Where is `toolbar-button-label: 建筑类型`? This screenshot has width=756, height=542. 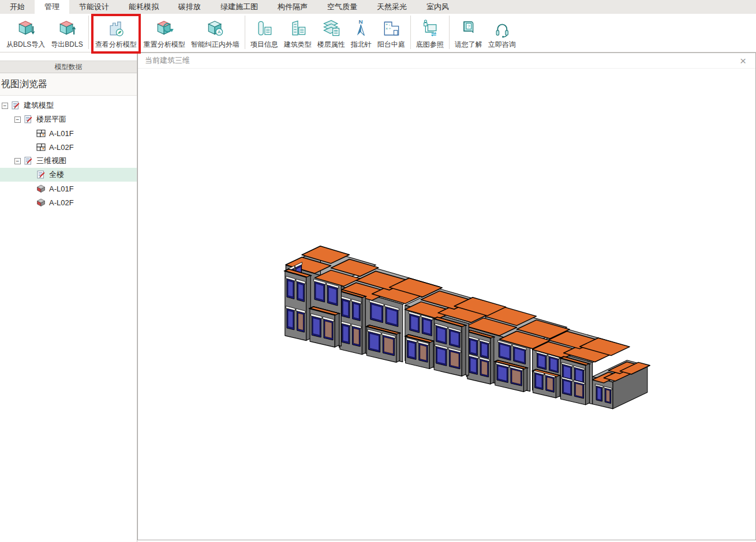
toolbar-button-label: 建筑类型 is located at coordinates (298, 45).